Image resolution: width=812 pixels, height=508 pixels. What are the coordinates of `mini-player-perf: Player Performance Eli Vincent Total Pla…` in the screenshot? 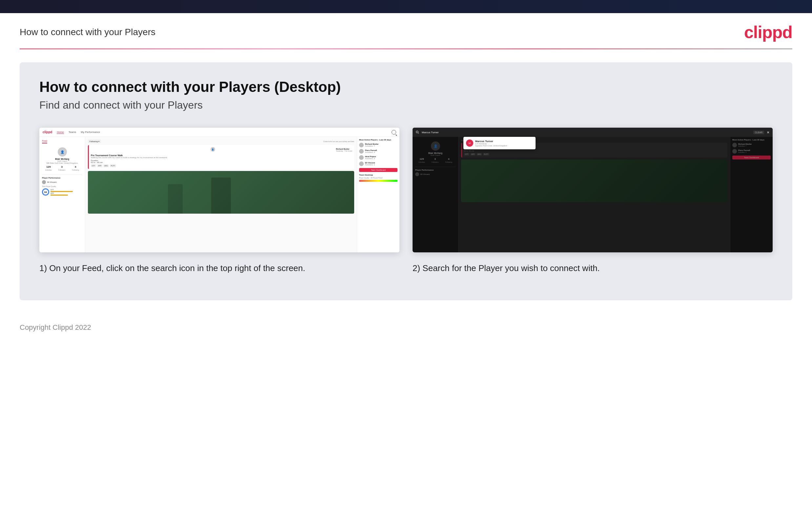 It's located at (62, 186).